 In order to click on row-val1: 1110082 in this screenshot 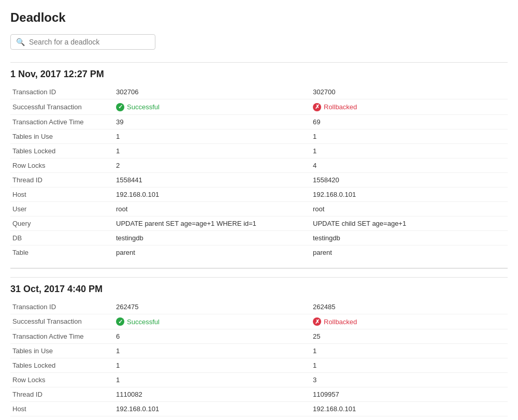, I will do `click(212, 395)`.